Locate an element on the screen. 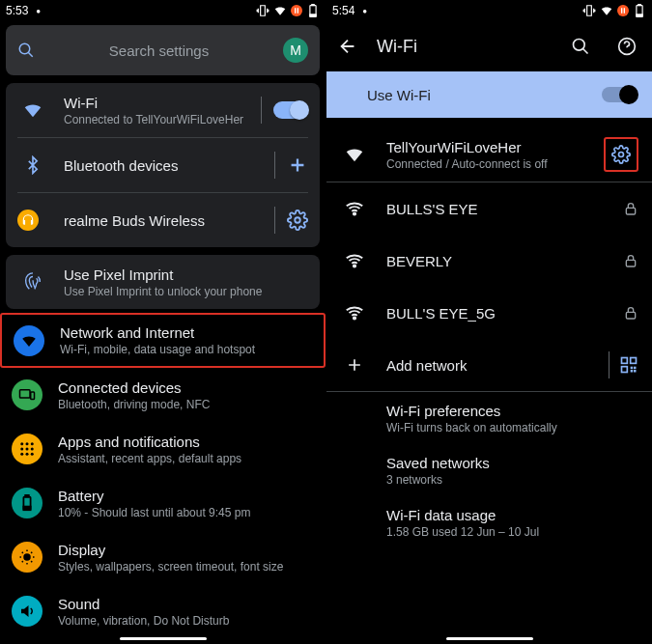 The width and height of the screenshot is (652, 644). settings-item-battery: Battery10% - Should last until about 9:4… is located at coordinates (162, 503).